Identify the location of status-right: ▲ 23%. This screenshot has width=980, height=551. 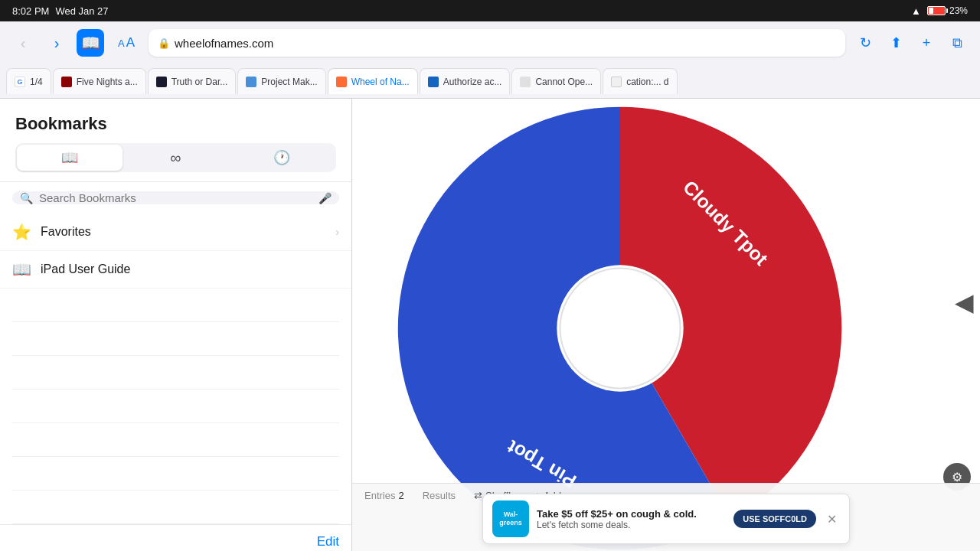
(939, 11).